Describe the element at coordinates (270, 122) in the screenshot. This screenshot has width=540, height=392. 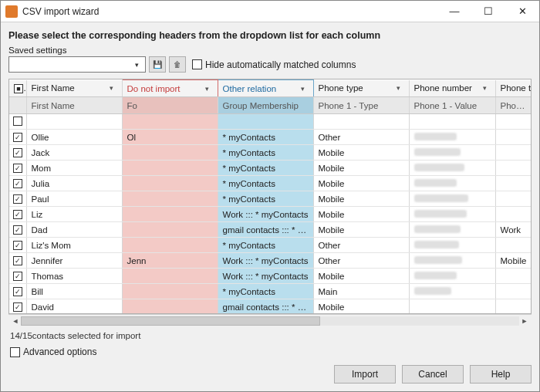
I see `table-row` at that location.